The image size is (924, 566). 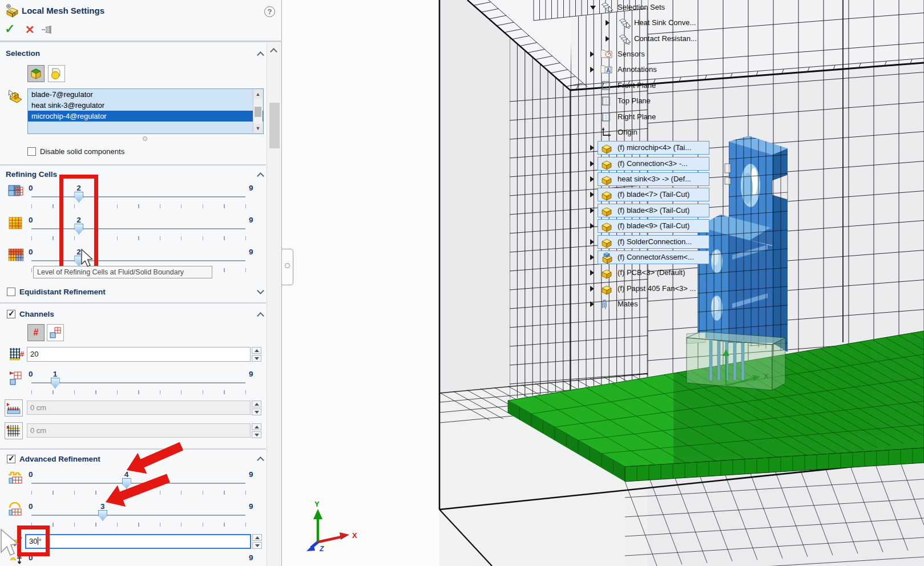 I want to click on small-solid-features-slider: 0 4 9, so click(x=133, y=486).